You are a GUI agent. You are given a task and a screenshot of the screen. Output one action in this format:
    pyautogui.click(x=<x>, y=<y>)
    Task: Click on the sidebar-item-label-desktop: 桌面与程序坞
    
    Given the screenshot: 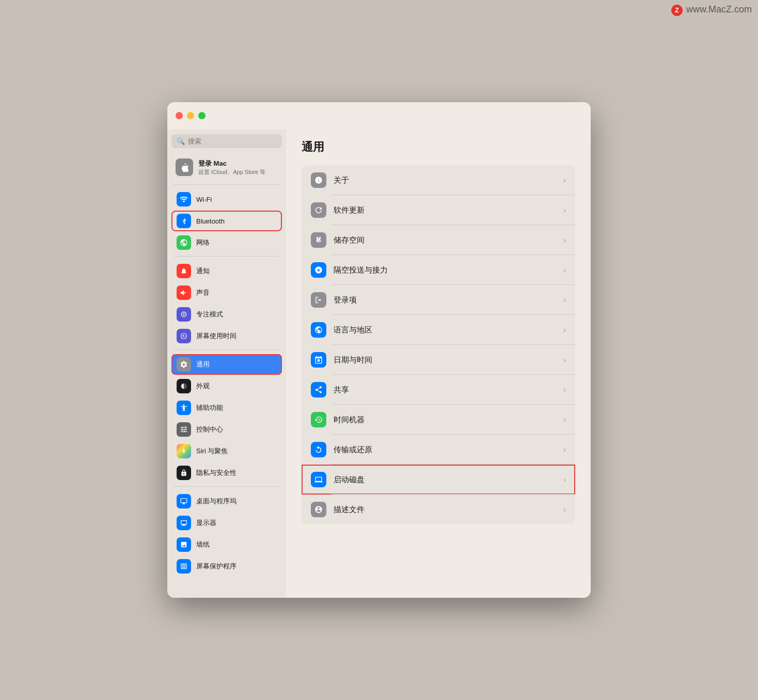 What is the action you would take?
    pyautogui.click(x=216, y=501)
    